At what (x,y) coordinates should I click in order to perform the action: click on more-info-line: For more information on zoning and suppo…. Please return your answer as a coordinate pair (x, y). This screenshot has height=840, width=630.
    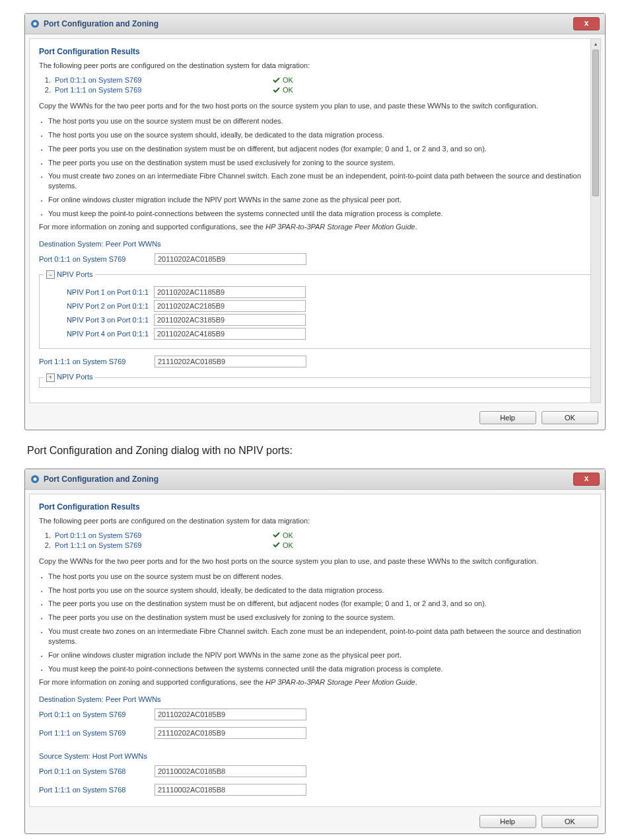
    Looking at the image, I should click on (315, 227).